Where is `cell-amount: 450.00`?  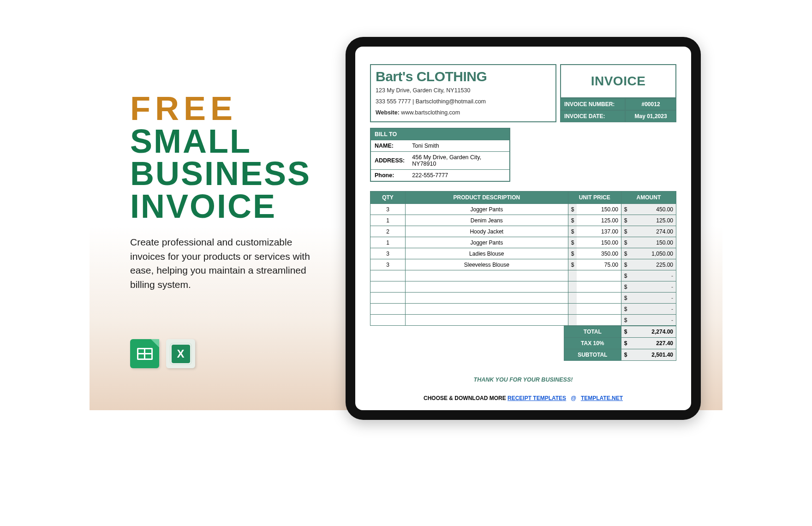 cell-amount: 450.00 is located at coordinates (653, 209).